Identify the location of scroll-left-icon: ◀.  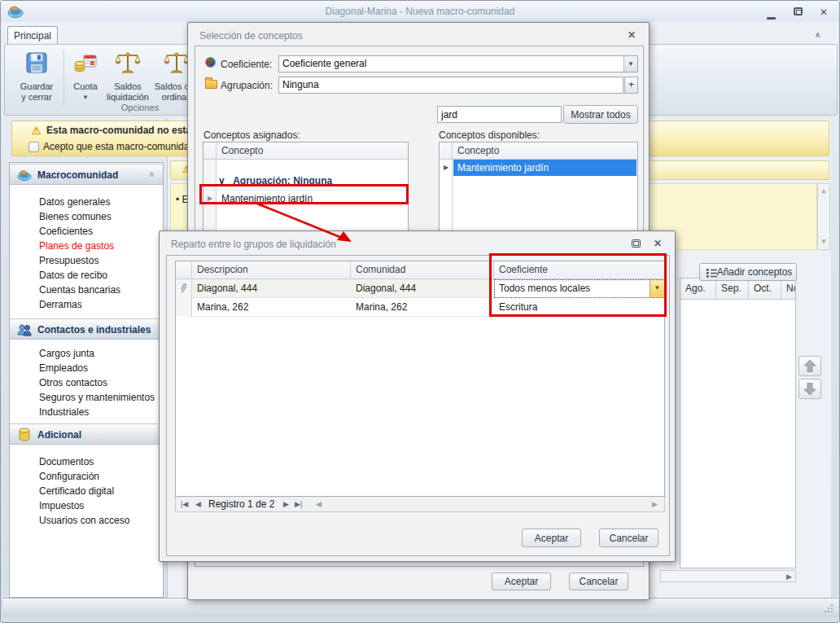
(319, 504).